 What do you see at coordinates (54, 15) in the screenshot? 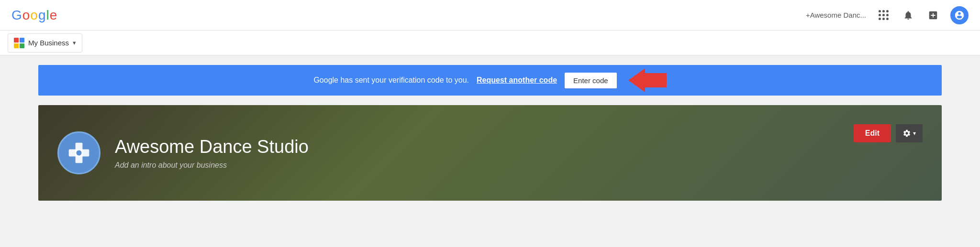
I see `logo-letter-e: e` at bounding box center [54, 15].